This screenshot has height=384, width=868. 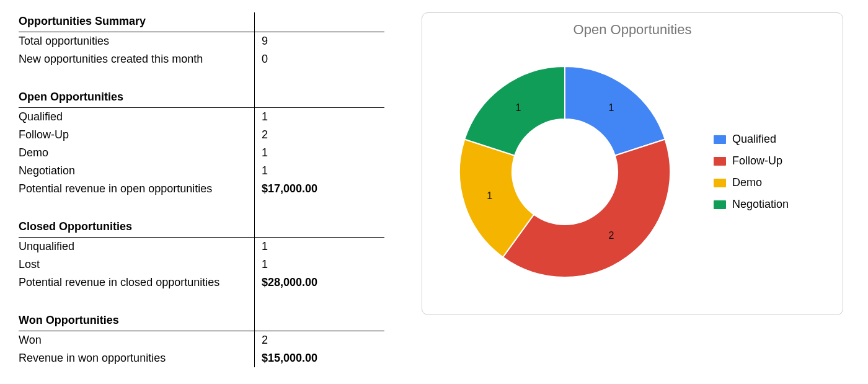 I want to click on table-row-total: Revenue in won opportunities $15,000.00, so click(x=202, y=359).